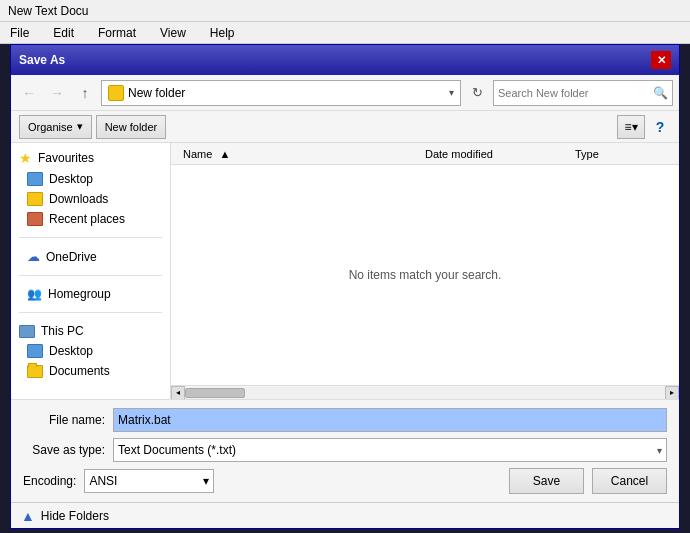 This screenshot has height=533, width=690. Describe the element at coordinates (64, 33) in the screenshot. I see `menu-edit: Edit` at that location.